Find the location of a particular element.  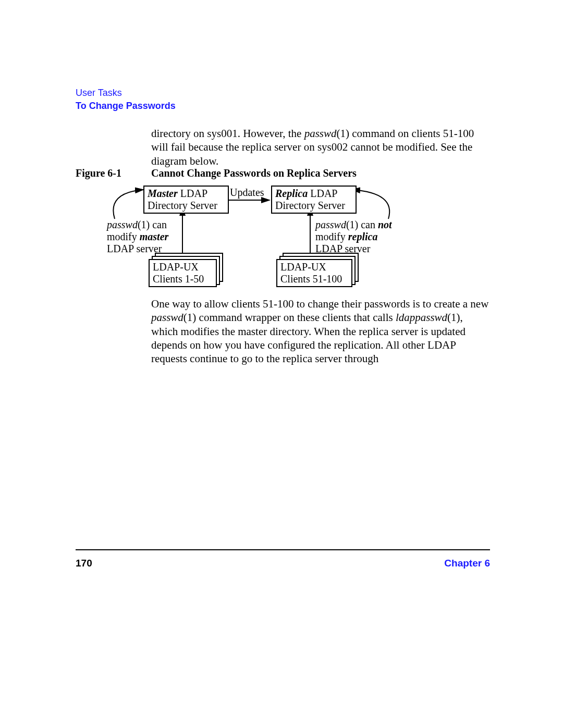

updates-label: Updates is located at coordinates (247, 193).